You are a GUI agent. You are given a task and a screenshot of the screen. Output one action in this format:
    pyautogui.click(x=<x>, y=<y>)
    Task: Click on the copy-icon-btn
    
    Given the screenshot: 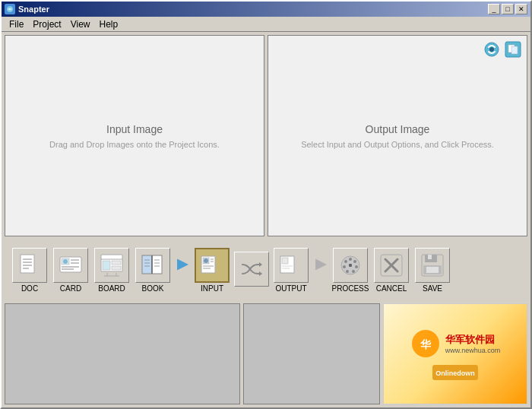 What is the action you would take?
    pyautogui.click(x=513, y=49)
    